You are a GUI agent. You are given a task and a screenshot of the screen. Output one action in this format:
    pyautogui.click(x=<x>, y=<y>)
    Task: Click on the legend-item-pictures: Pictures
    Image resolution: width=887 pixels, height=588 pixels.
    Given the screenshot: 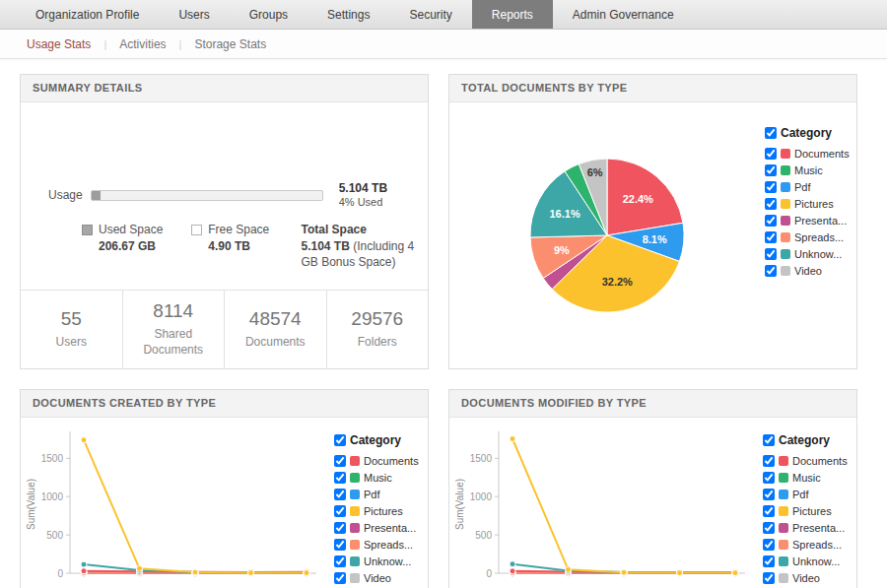 What is the action you would take?
    pyautogui.click(x=378, y=511)
    